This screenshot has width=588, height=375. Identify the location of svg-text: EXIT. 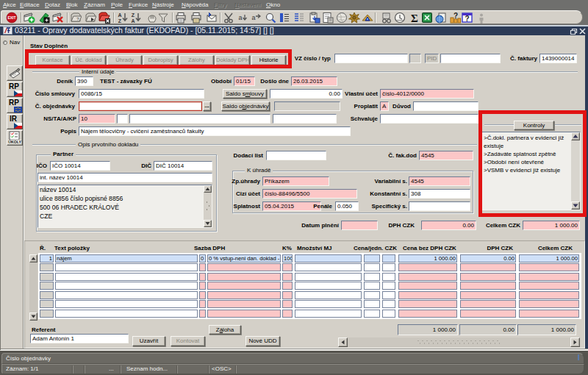
(12, 18).